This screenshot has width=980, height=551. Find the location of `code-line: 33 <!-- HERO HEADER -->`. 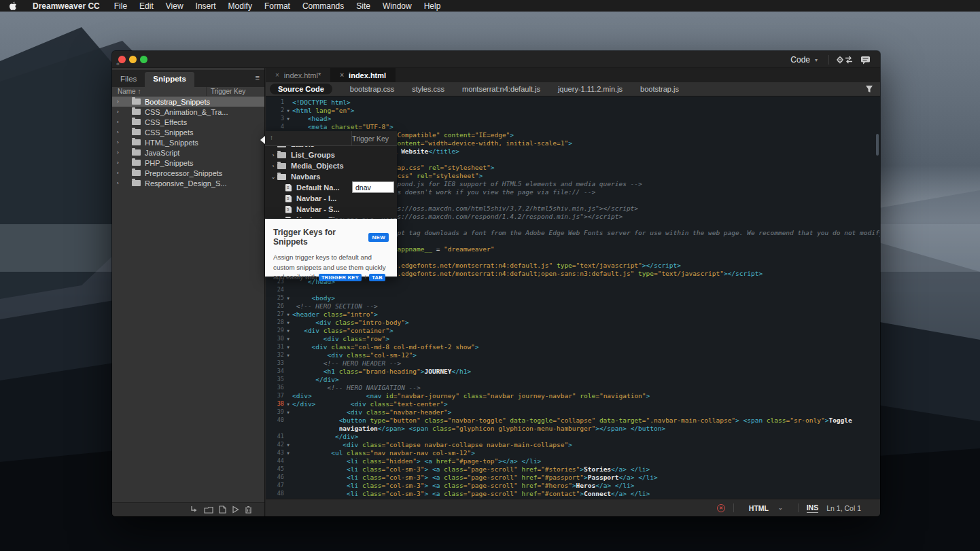

code-line: 33 <!-- HERO HEADER --> is located at coordinates (573, 363).